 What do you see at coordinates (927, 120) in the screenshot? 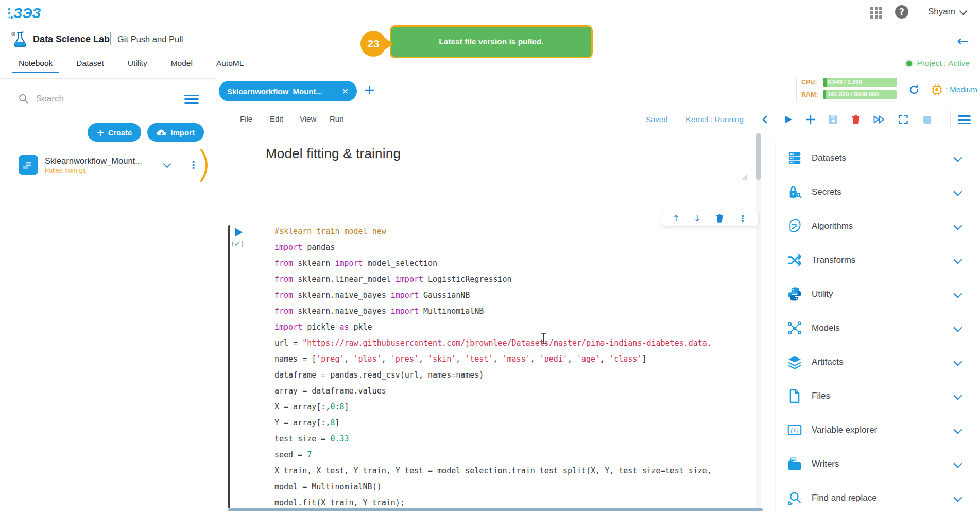
I see `stop-kernel-button` at bounding box center [927, 120].